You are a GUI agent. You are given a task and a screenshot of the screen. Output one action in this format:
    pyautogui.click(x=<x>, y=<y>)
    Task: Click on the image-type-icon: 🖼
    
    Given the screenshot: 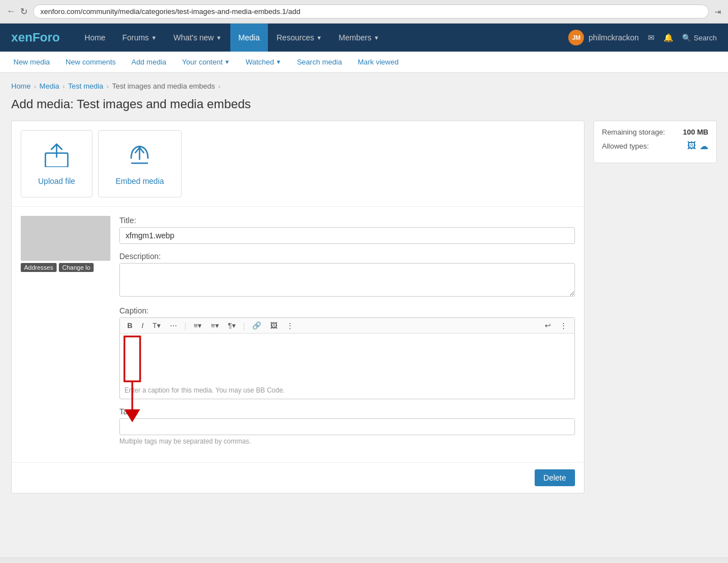 What is the action you would take?
    pyautogui.click(x=692, y=146)
    